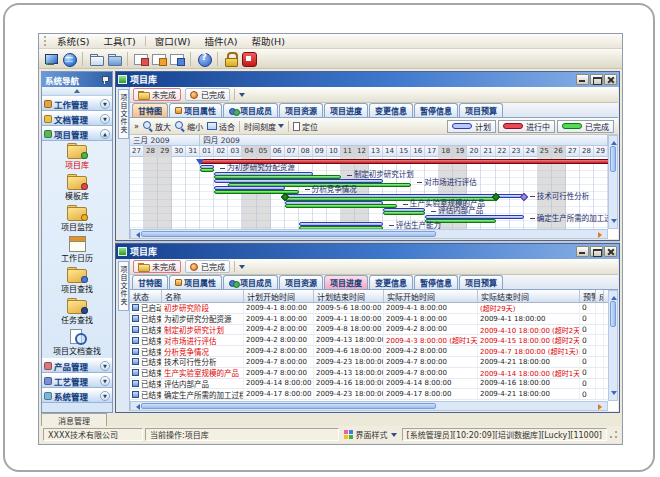 The width and height of the screenshot is (660, 477). I want to click on gantt-horizontal-scrollbar, so click(369, 234).